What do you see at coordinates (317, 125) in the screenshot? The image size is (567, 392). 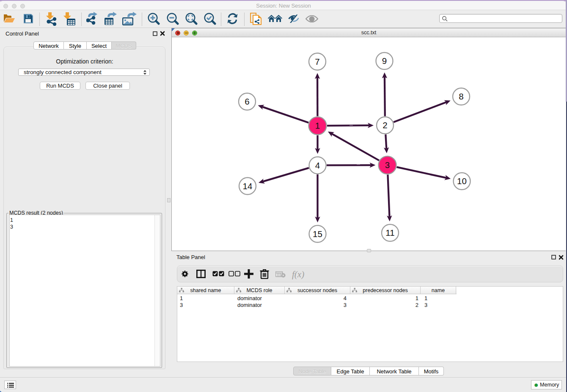 I see `svg-text: 1` at bounding box center [317, 125].